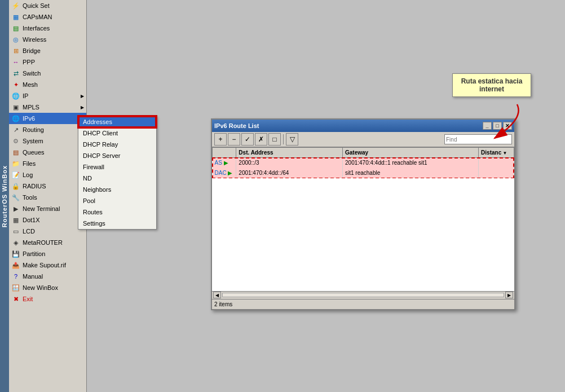 This screenshot has width=565, height=392. Describe the element at coordinates (16, 130) in the screenshot. I see `routing-icon: ↗` at that location.